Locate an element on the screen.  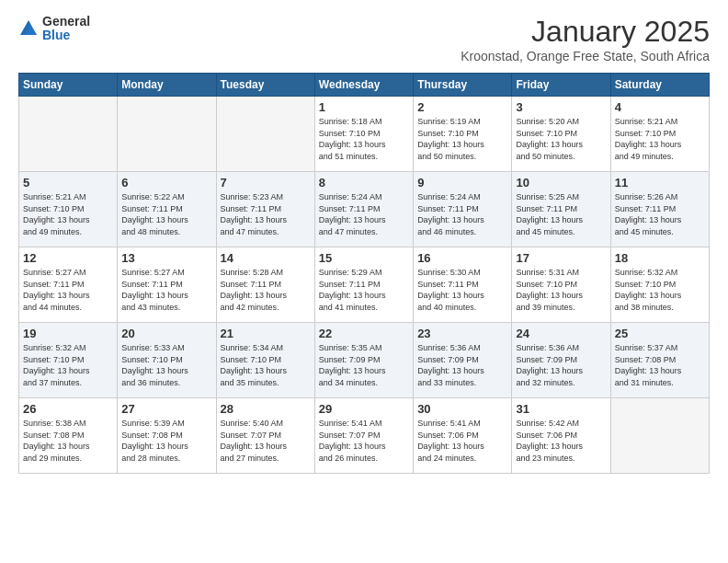
day-info: Sunrise: 5:19 AM Sunset: 7:10 PM Dayligh… is located at coordinates (462, 139).